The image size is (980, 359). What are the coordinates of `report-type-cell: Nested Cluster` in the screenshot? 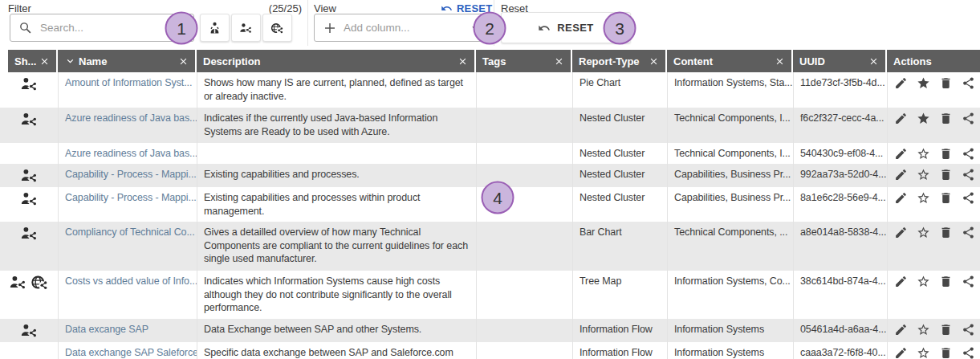 It's located at (620, 175).